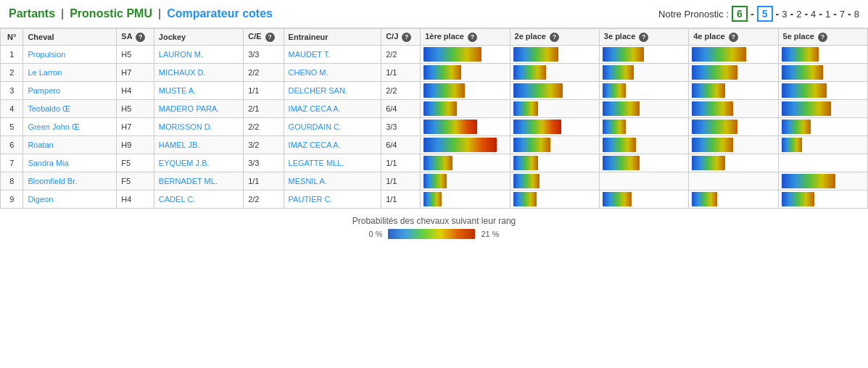 The width and height of the screenshot is (868, 368). Describe the element at coordinates (310, 54) in the screenshot. I see `trainer-link: MAUDET T.` at that location.